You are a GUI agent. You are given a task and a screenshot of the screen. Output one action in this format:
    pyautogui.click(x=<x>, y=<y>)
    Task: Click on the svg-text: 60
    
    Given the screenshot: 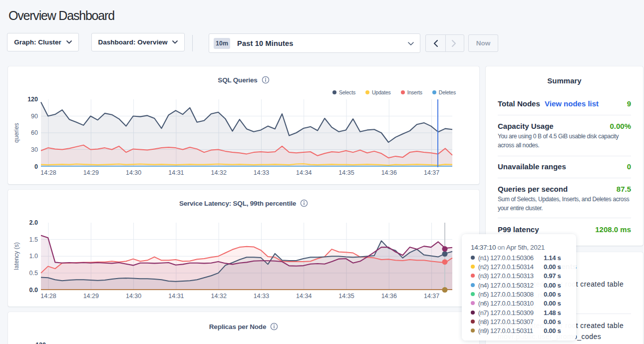 What is the action you would take?
    pyautogui.click(x=34, y=133)
    